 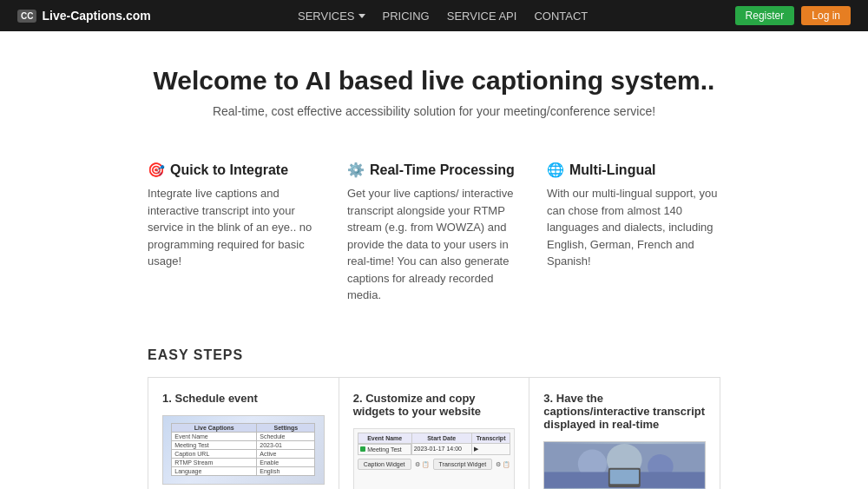 What do you see at coordinates (625, 434) in the screenshot?
I see `step-3: 3. Have the captions/interactive transcr…` at bounding box center [625, 434].